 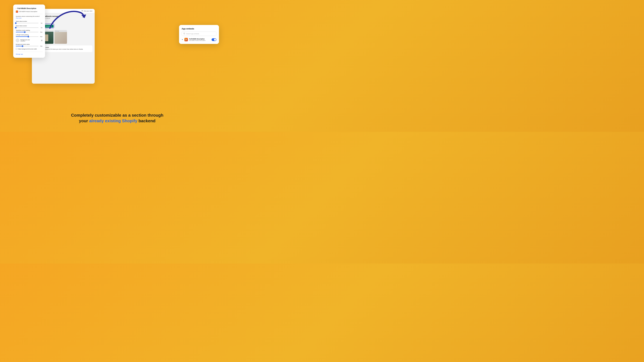 I want to click on app-icon-small, so click(x=17, y=11).